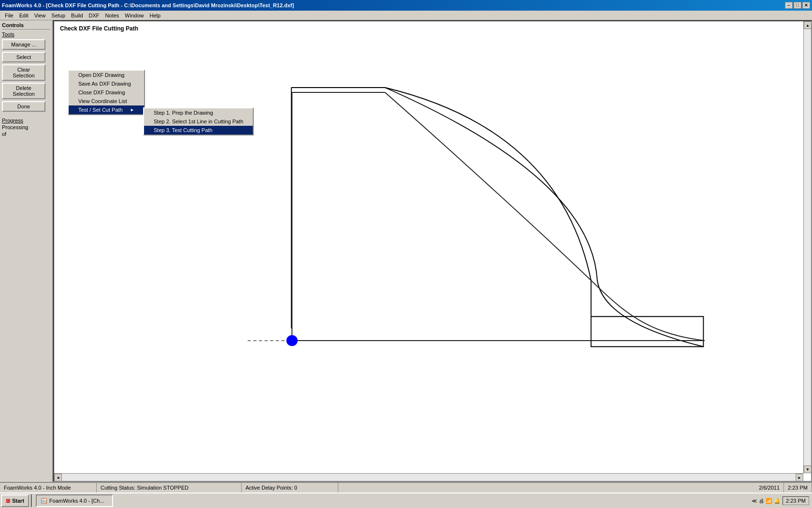 The height and width of the screenshot is (508, 812). Describe the element at coordinates (169, 488) in the screenshot. I see `status-cutting: Cutting Status: Simulation STOPPED` at that location.